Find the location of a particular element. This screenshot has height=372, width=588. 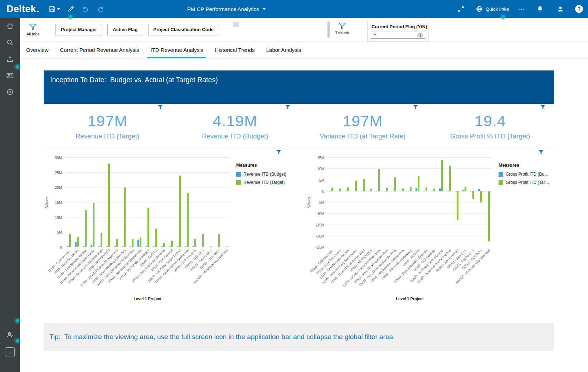

filter-panel-grip is located at coordinates (329, 30).